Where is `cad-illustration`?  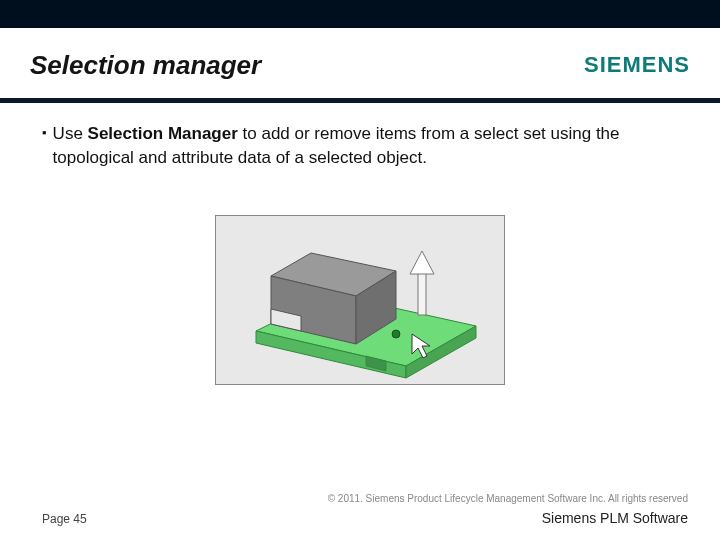 cad-illustration is located at coordinates (360, 300).